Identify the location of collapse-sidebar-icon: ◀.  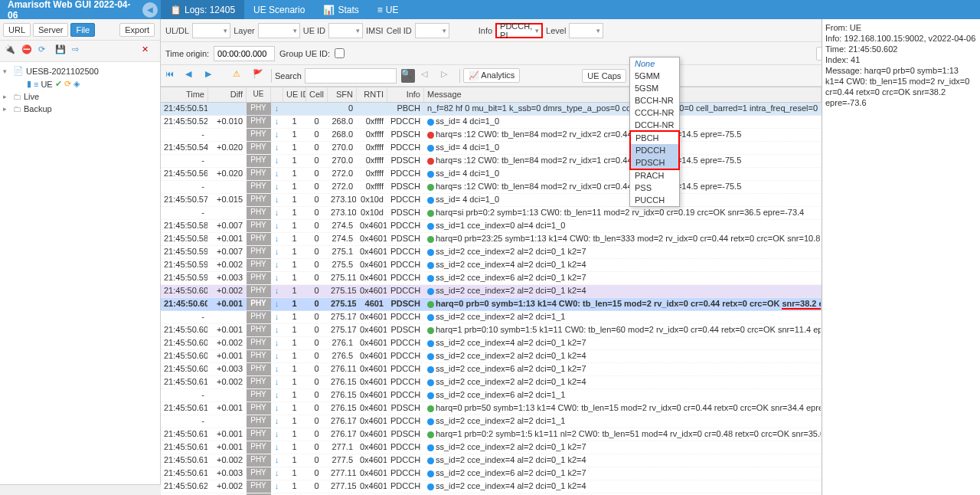
(150, 10).